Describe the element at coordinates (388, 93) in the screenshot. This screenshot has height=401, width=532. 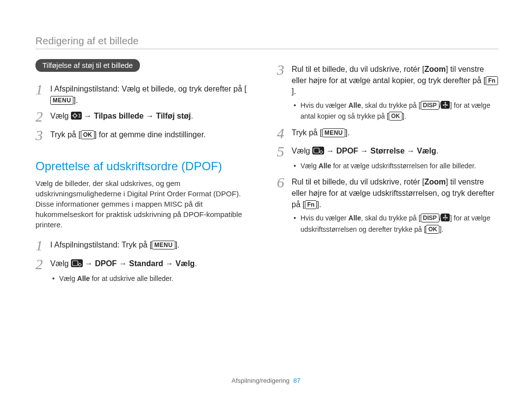
I see `step-row: 3 Rul til et billede, du vil udskrive, r…` at that location.